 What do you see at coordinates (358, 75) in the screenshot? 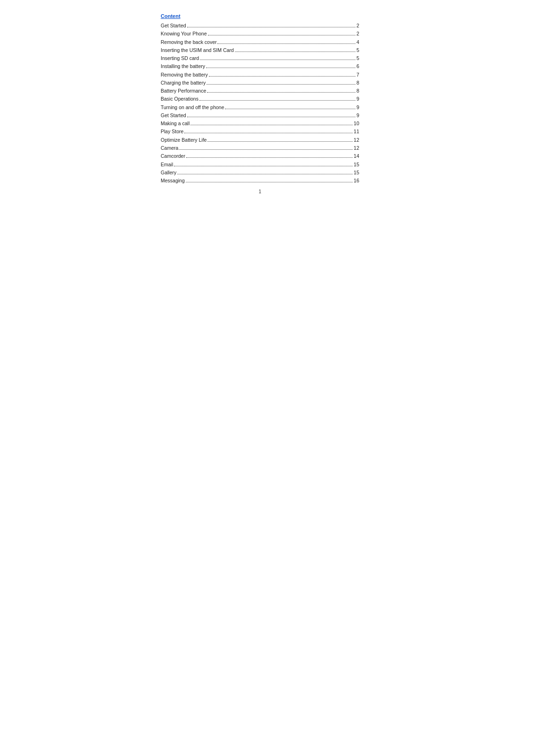
I see `toc-entry-page: 7` at bounding box center [358, 75].